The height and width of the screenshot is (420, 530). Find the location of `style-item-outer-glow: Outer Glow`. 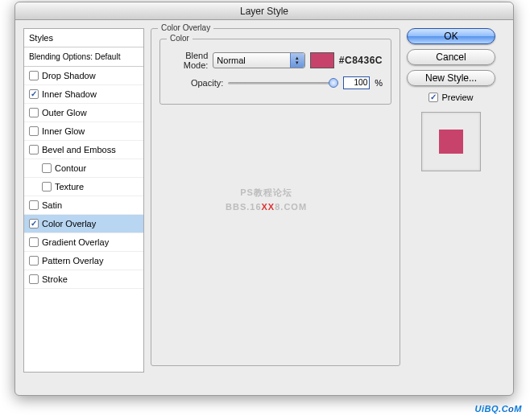

style-item-outer-glow: Outer Glow is located at coordinates (84, 113).